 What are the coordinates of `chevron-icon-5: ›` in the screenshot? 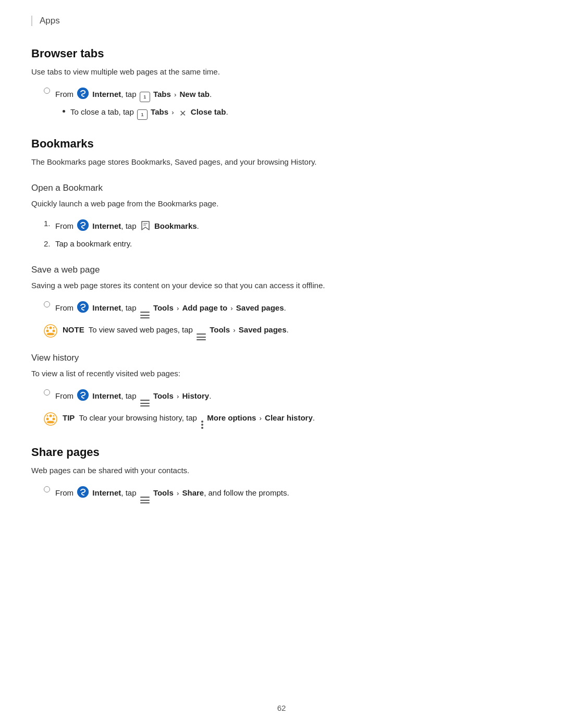 It's located at (234, 330).